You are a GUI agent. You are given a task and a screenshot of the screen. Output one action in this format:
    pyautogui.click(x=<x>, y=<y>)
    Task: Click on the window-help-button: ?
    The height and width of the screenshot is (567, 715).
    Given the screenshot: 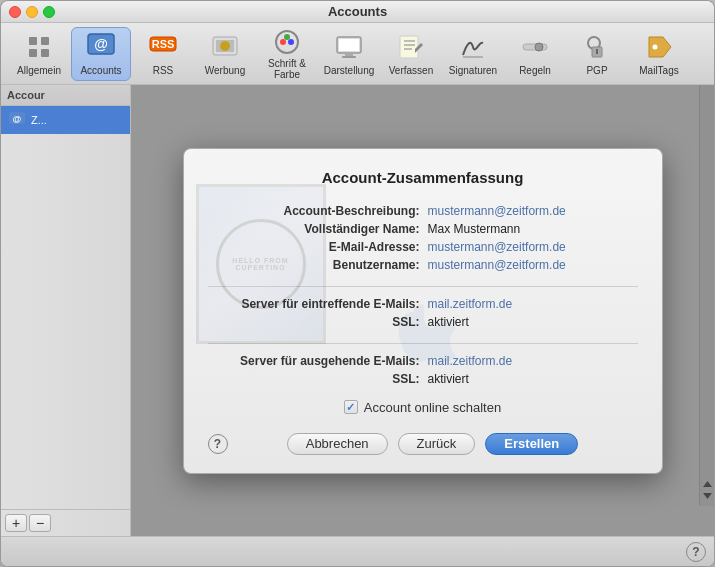 What is the action you would take?
    pyautogui.click(x=696, y=552)
    